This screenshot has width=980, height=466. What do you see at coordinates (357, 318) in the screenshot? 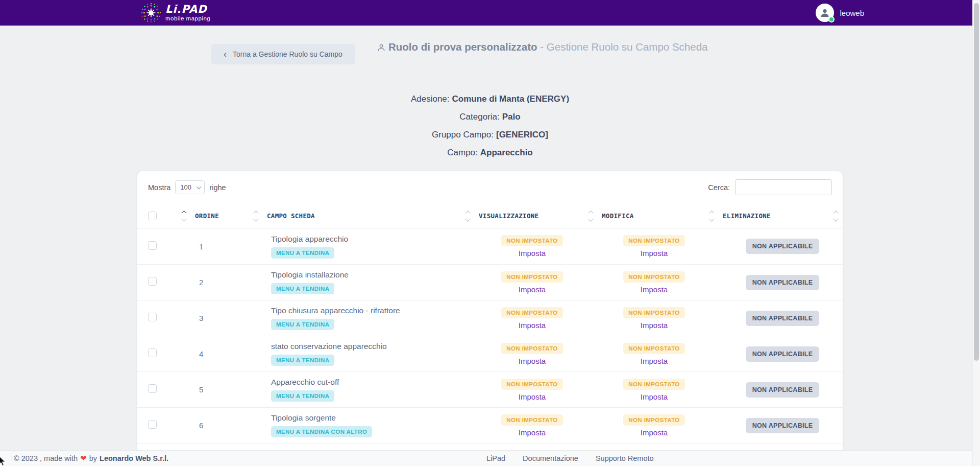
I see `campo-scheda-cell: Tipo chiusura apparecchio - rifrattore M…` at bounding box center [357, 318].